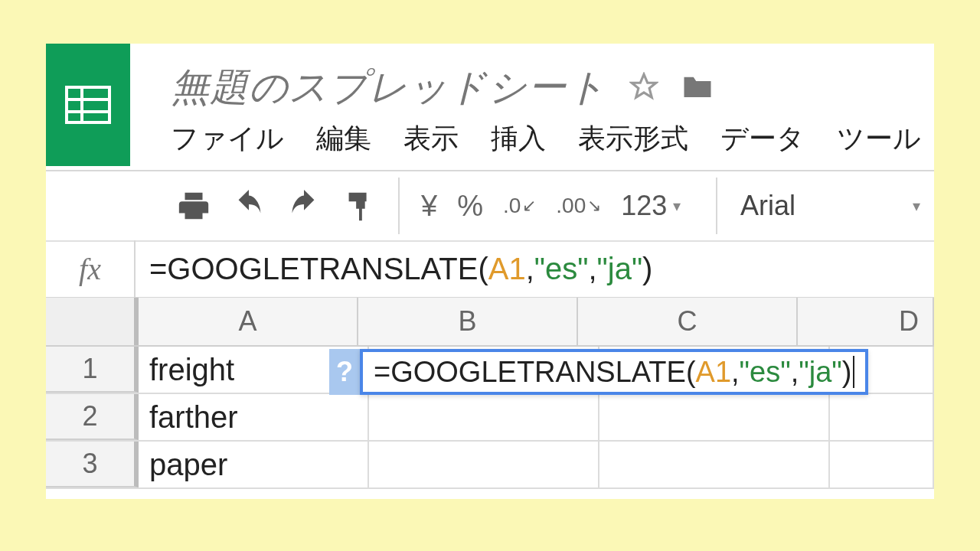 The image size is (980, 551). What do you see at coordinates (484, 465) in the screenshot?
I see `cell-B3` at bounding box center [484, 465].